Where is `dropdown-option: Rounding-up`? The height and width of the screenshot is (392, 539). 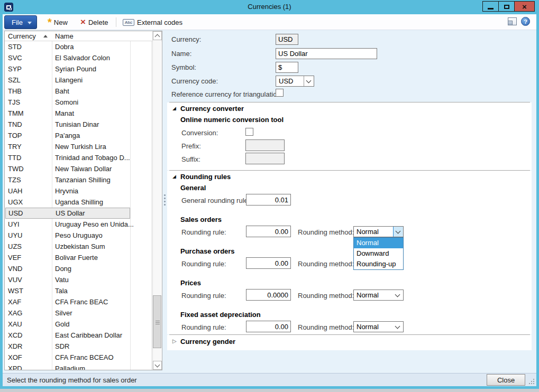 dropdown-option: Rounding-up is located at coordinates (379, 264).